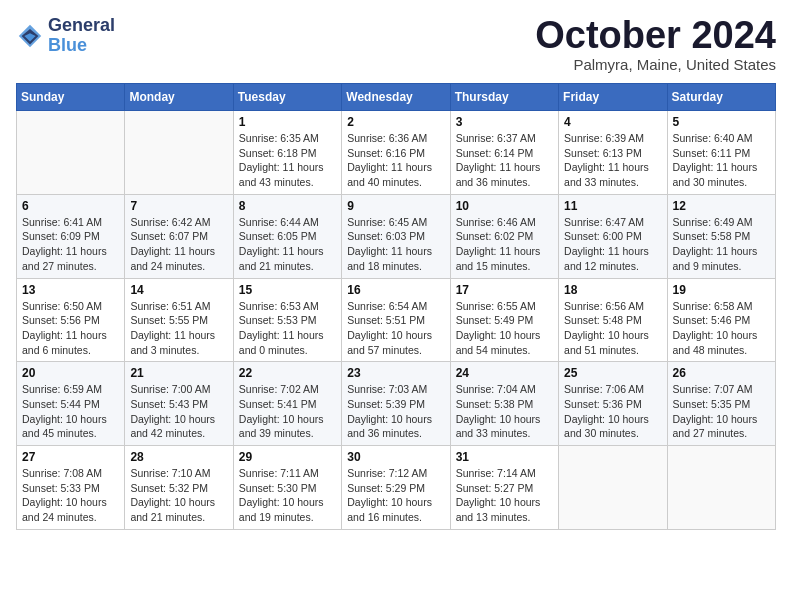 The width and height of the screenshot is (792, 612). I want to click on day-number: 8, so click(288, 206).